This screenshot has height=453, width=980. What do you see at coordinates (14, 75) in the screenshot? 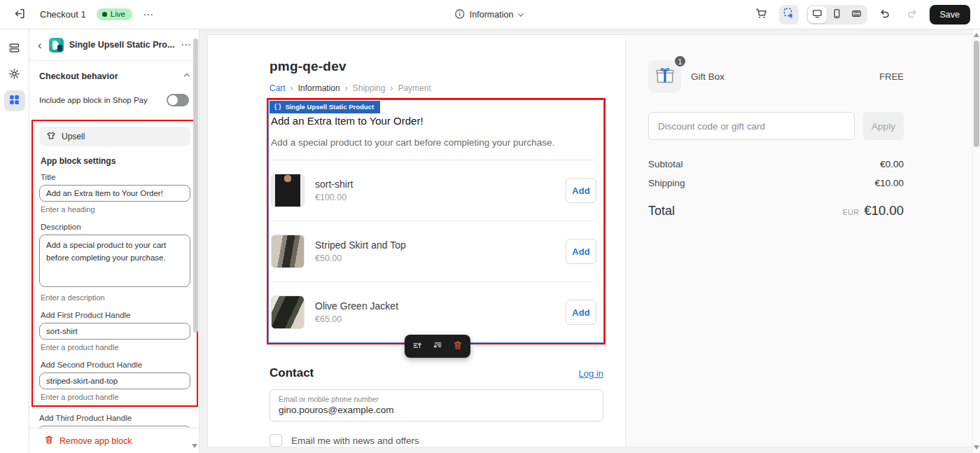
I see `gear-icon` at bounding box center [14, 75].